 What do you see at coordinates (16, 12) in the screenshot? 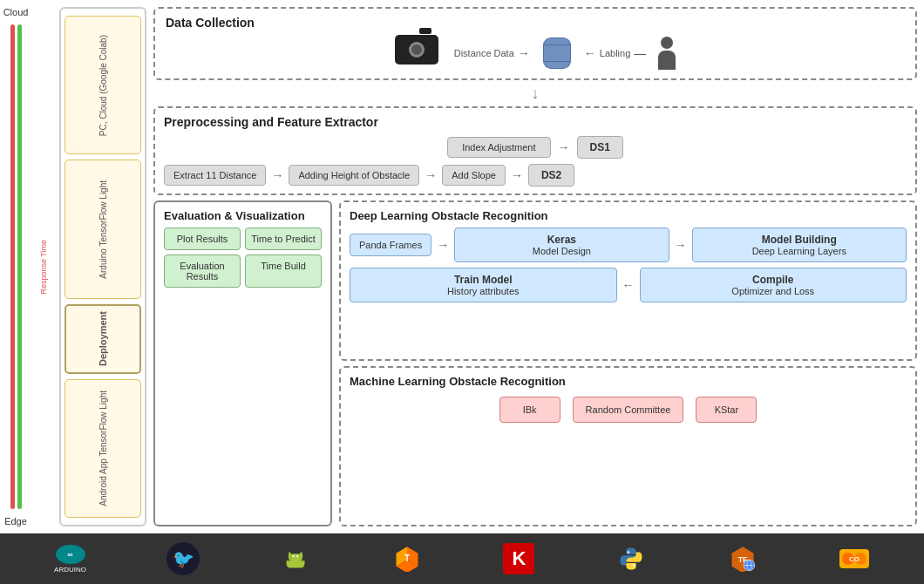
I see `cloud-label: Cloud` at bounding box center [16, 12].